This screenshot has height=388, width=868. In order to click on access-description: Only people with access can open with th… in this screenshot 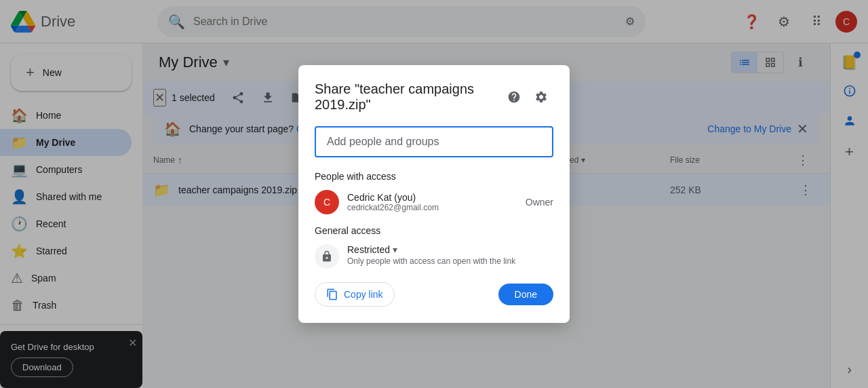, I will do `click(450, 261)`.